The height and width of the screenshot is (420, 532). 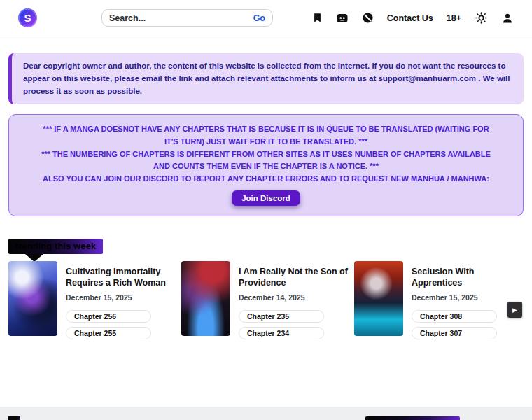 I want to click on chapter-button: Chapter 256, so click(x=108, y=316).